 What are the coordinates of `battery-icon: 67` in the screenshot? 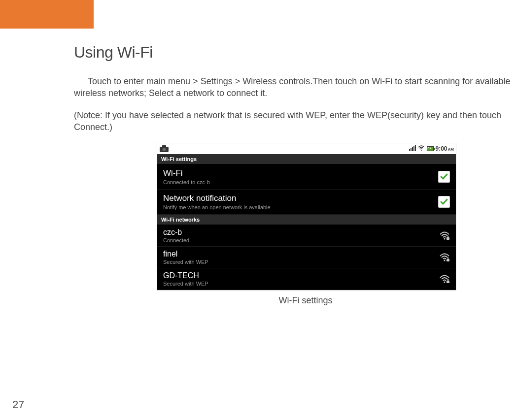 It's located at (430, 149).